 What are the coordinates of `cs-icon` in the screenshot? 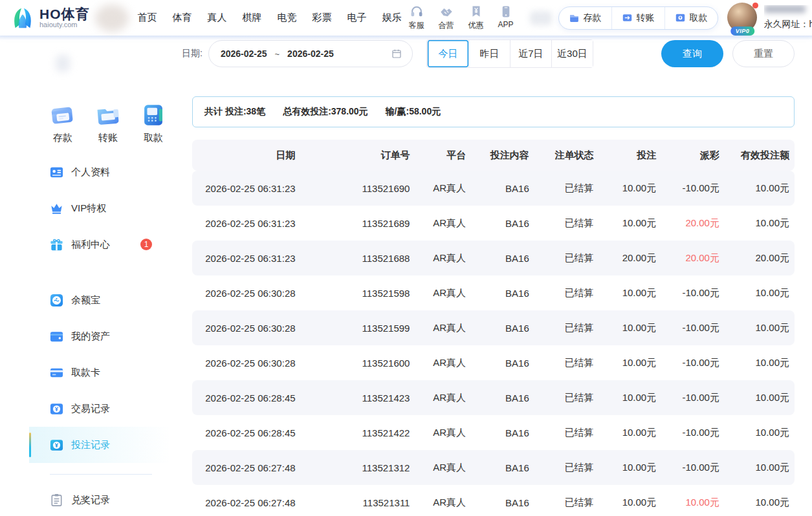 It's located at (417, 12).